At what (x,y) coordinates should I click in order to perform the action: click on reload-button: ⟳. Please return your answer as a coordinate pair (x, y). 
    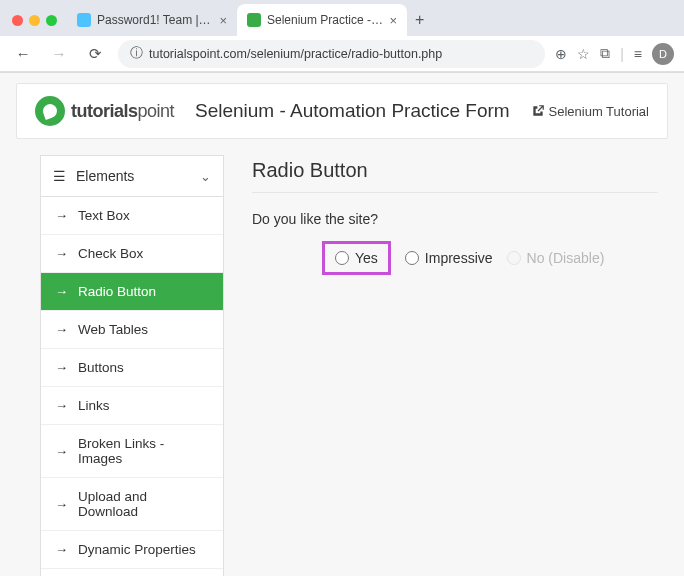
    Looking at the image, I should click on (95, 54).